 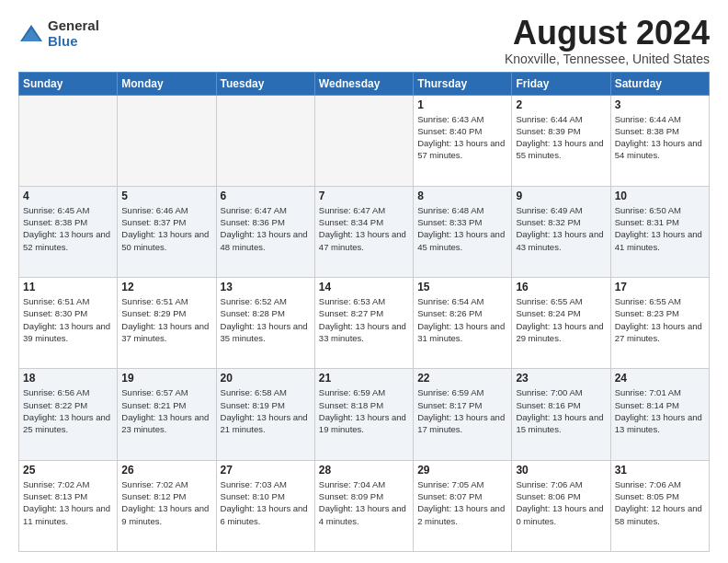 What do you see at coordinates (167, 506) in the screenshot?
I see `calendar-cell: 26Sunrise: 7:02 AM Sunset: 8:12 PM Dayli…` at bounding box center [167, 506].